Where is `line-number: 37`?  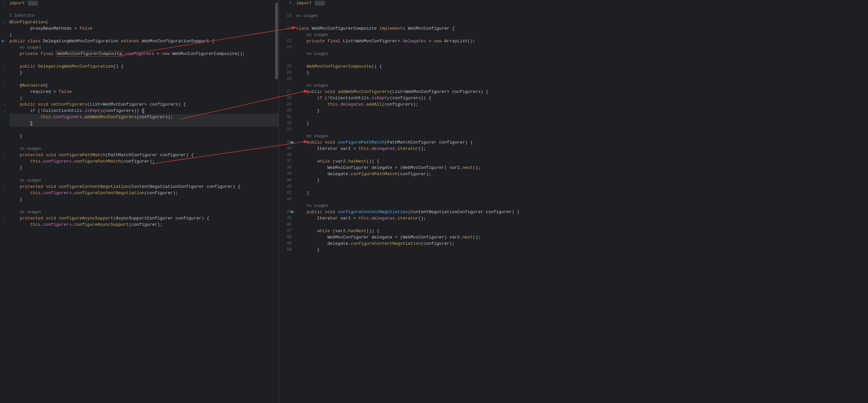
line-number: 37 is located at coordinates (288, 161).